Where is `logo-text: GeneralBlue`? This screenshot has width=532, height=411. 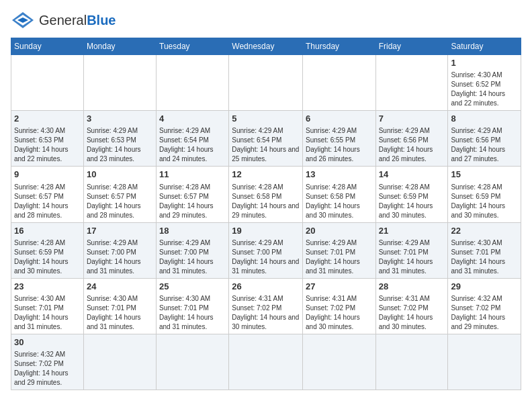
logo-text: GeneralBlue is located at coordinates (78, 20).